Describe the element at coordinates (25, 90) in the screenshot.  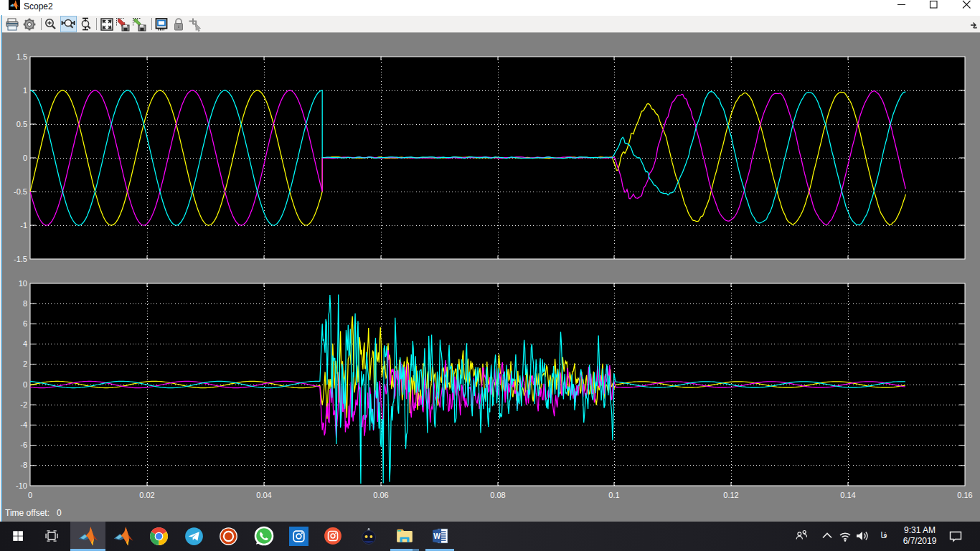
I see `svg-text: 1` at that location.